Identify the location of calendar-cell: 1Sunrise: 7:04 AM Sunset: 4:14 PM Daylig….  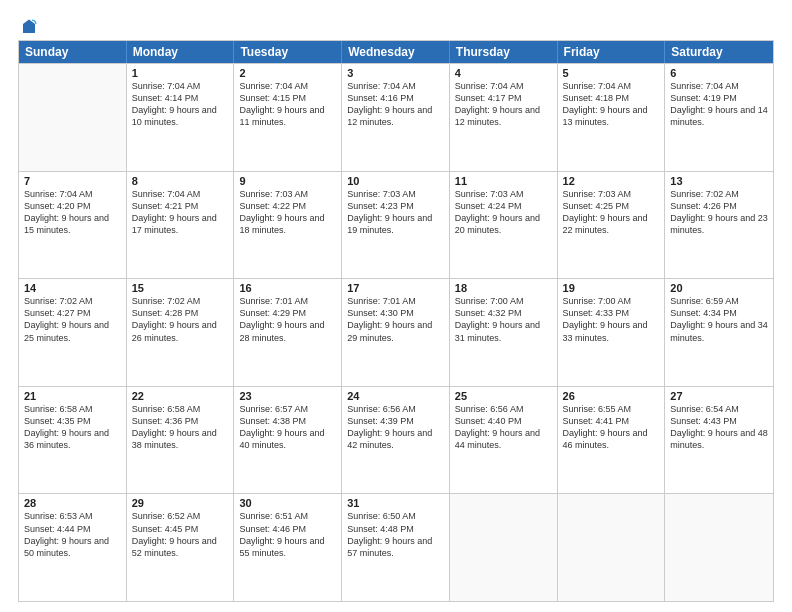
(181, 118).